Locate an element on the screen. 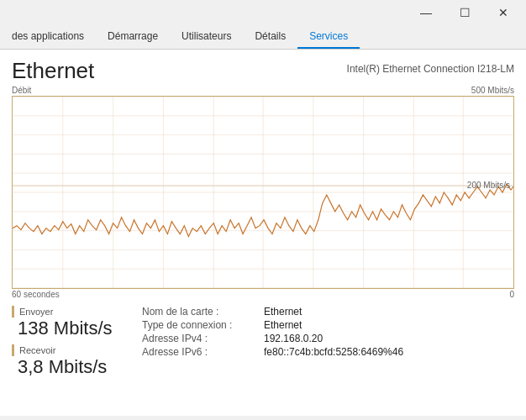 The width and height of the screenshot is (526, 420). recv-value: 3,8 Mbits/s is located at coordinates (72, 367).